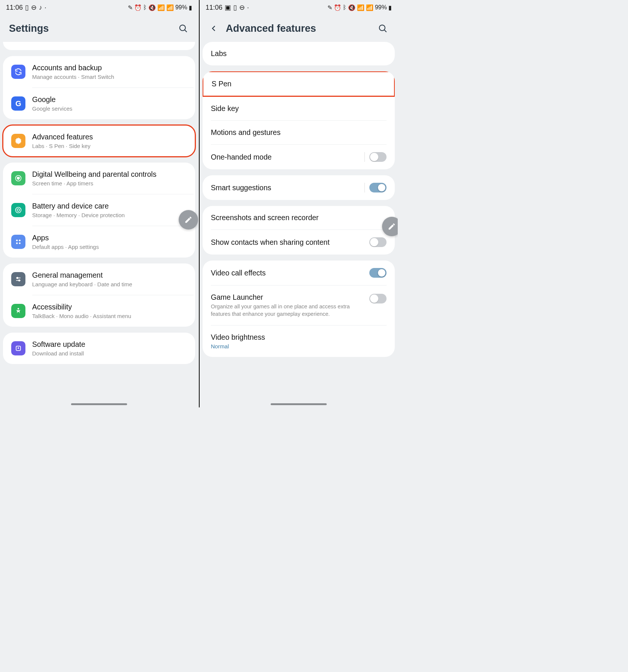 The width and height of the screenshot is (628, 672). What do you see at coordinates (299, 108) in the screenshot?
I see `row-side-key: Side key` at bounding box center [299, 108].